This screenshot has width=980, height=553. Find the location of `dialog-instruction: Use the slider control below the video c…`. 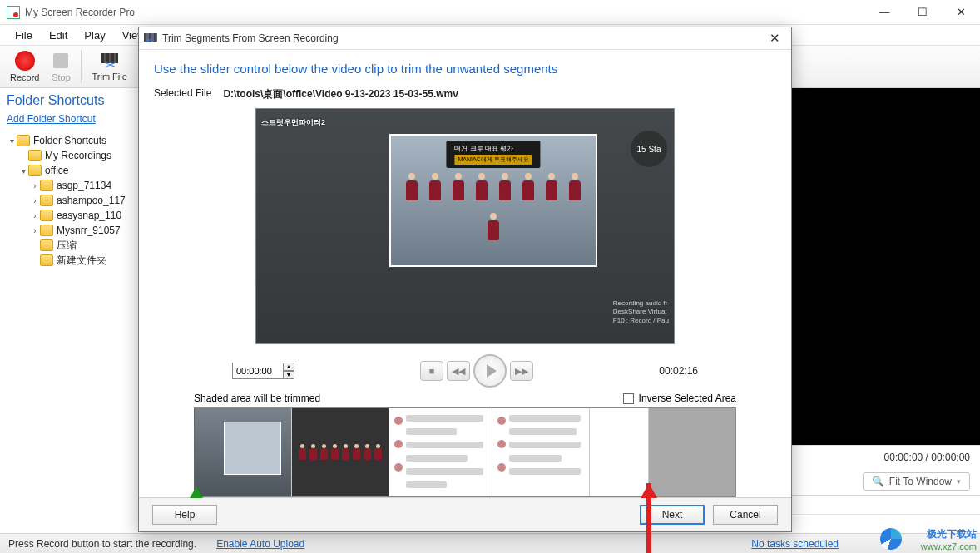

dialog-instruction: Use the slider control below the video c… is located at coordinates (465, 68).